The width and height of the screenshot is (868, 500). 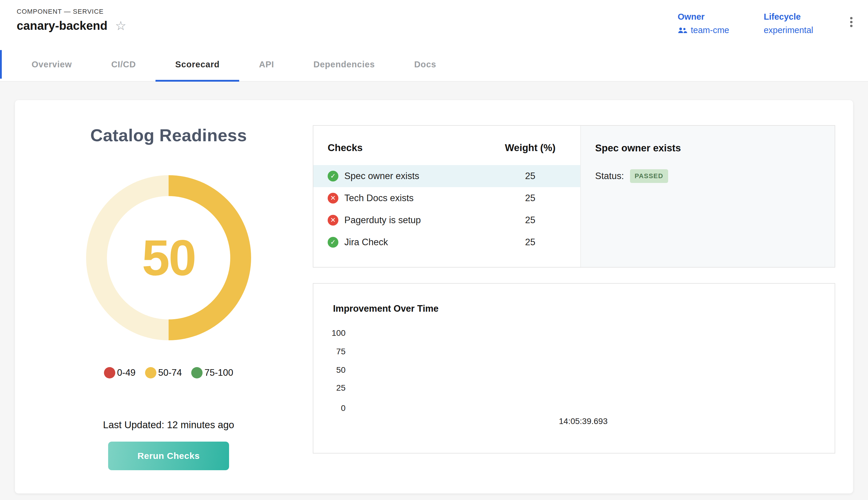 I want to click on checks-column-header: Checks, so click(x=411, y=148).